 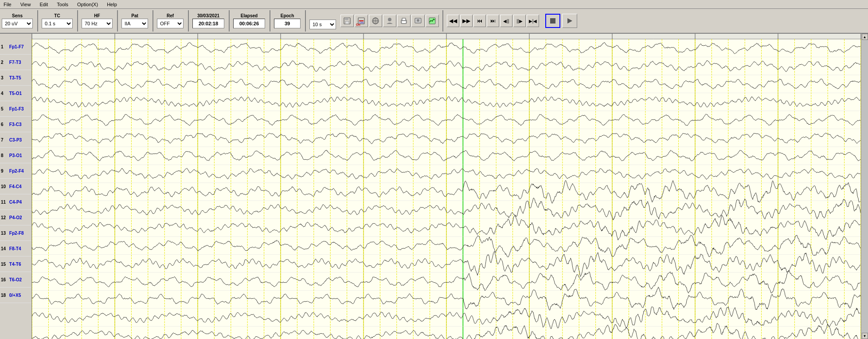 What do you see at coordinates (16, 140) in the screenshot?
I see `channel-label-7: 7 C3-P3` at bounding box center [16, 140].